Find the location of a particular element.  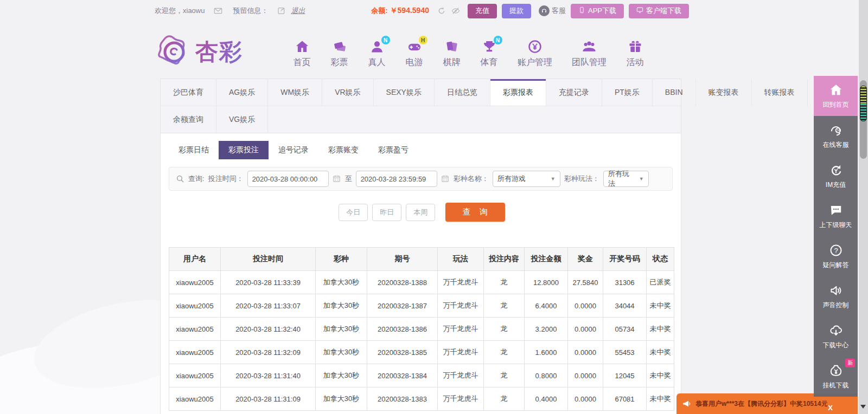

topbar: 欢迎您，xiaowu 预留信息： 退出 余额: ￥594.5940 充值 提款 … is located at coordinates (422, 11).